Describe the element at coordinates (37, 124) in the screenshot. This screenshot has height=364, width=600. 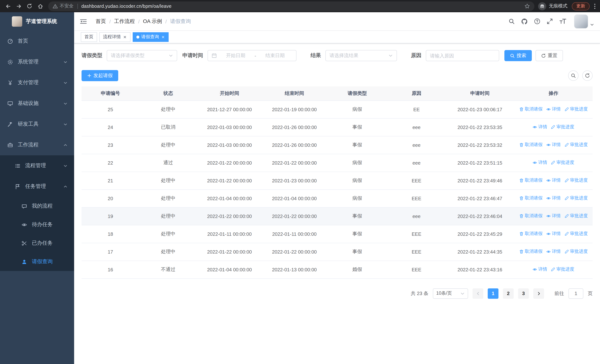
I see `sidebar-item-devtools: 研发工具` at that location.